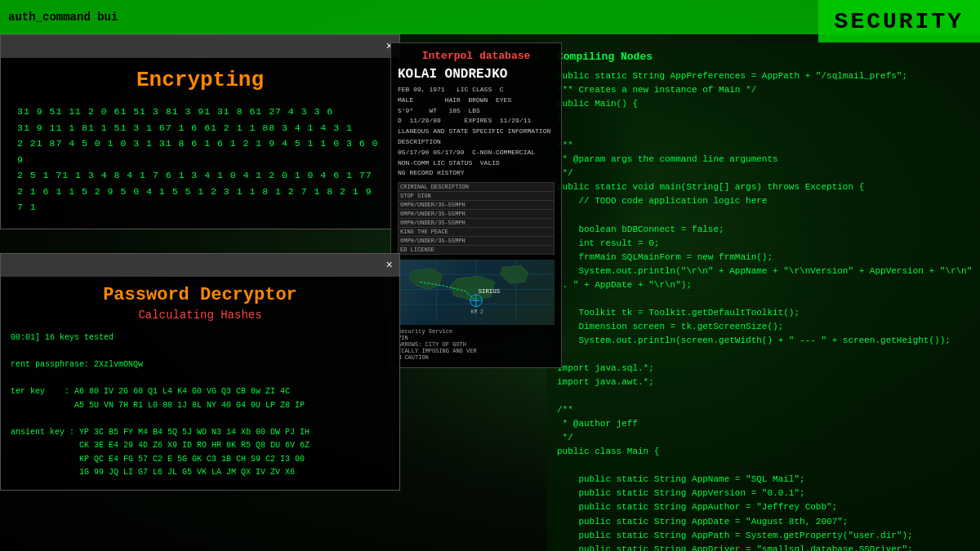 The height and width of the screenshot is (551, 980). What do you see at coordinates (200, 163) in the screenshot?
I see `encrypt-numbers-block: 31 9 51 11 2 0 61 51 3 81 3 91 31 8 61 2…` at bounding box center [200, 163].